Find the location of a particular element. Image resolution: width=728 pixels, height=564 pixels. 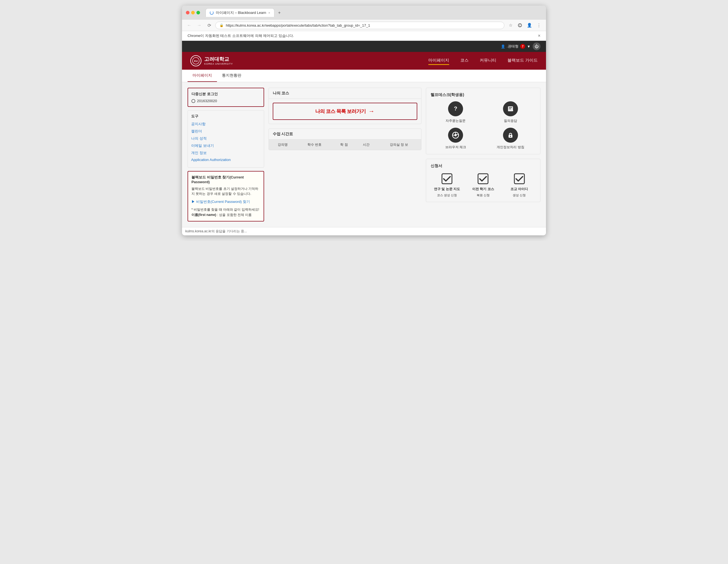

tool-announcements: 공지사항 is located at coordinates (226, 124).